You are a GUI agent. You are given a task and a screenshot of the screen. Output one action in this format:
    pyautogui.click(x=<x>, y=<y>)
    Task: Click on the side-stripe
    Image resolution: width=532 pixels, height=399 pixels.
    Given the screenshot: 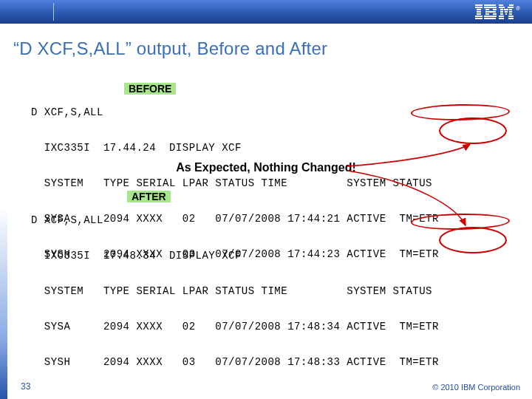 What is the action you would take?
    pyautogui.click(x=4, y=303)
    